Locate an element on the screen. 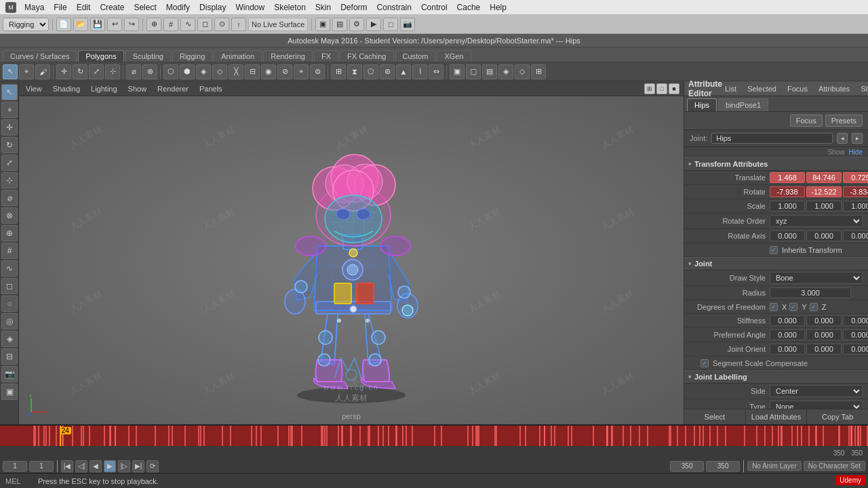  dof-y-check is located at coordinates (793, 307).